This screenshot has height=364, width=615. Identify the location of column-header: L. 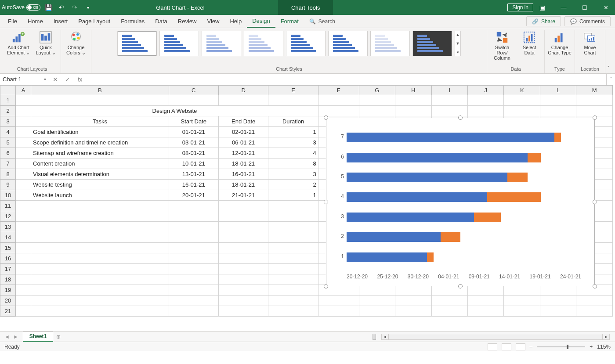
(558, 90).